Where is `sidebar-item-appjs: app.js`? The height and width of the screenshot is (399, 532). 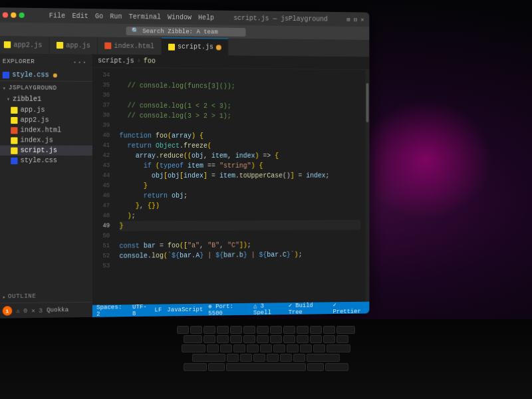
sidebar-item-appjs: app.js is located at coordinates (47, 110).